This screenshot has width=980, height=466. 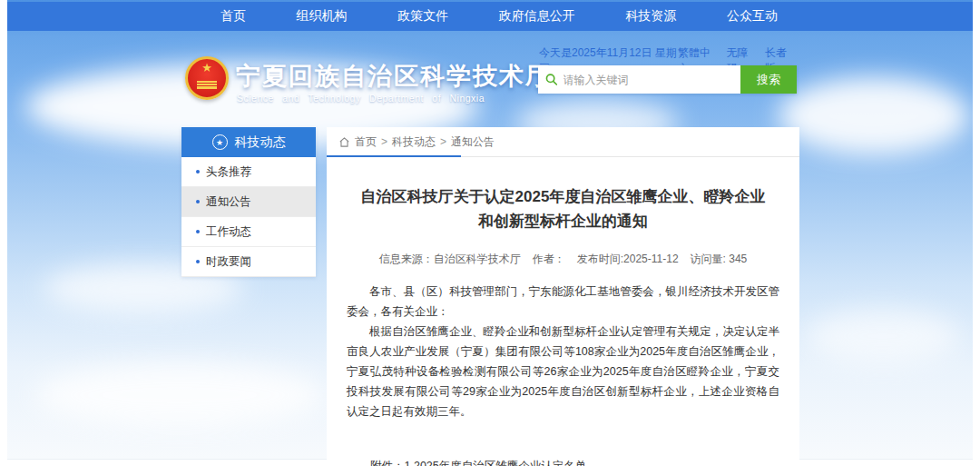 What do you see at coordinates (490, 16) in the screenshot?
I see `top-nav: 首页 组织机构 政策文件 政府信息公开 科技资源 公众互动` at bounding box center [490, 16].